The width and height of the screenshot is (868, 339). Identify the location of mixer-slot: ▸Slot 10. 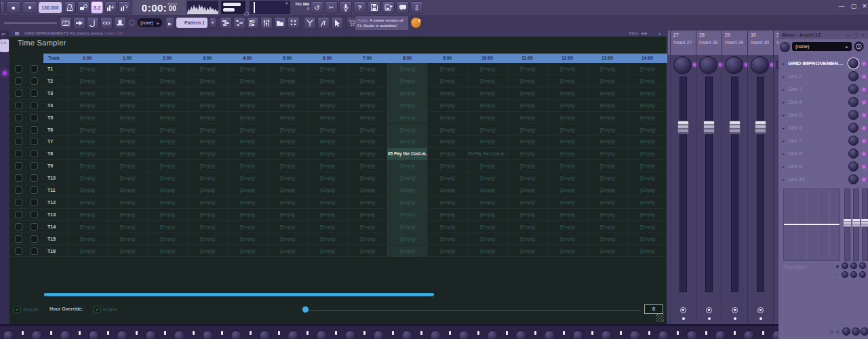
(823, 180).